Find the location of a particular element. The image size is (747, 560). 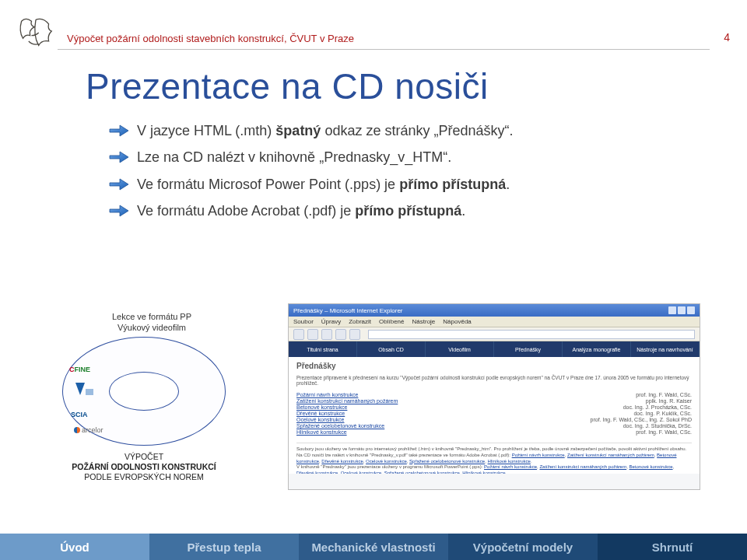

lecture-row: Požární návrh konstrukceprof. Ing. F. Wa… is located at coordinates (494, 395).